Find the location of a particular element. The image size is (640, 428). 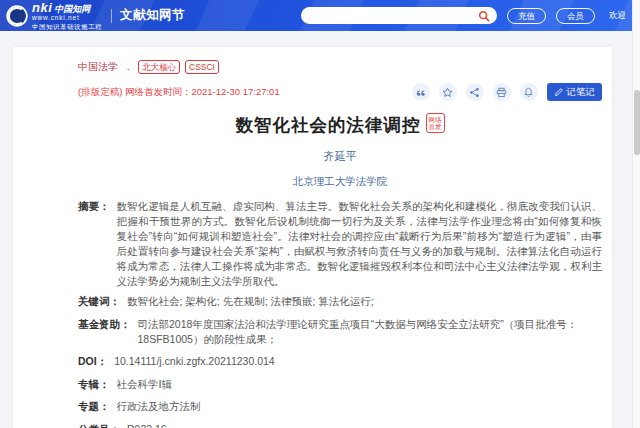

journal-link: 中国法学 is located at coordinates (98, 67).